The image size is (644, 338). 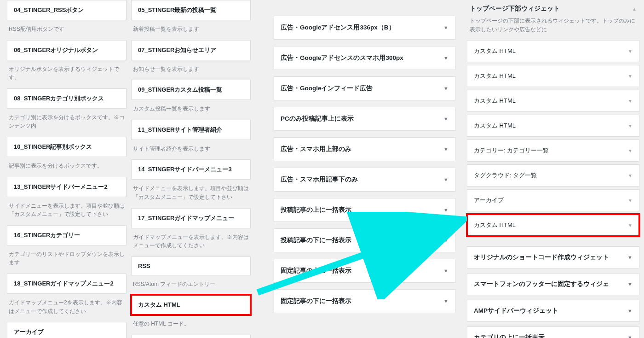 I want to click on available-widget-desc: お知らせ一覧を表示します, so click(x=191, y=68).